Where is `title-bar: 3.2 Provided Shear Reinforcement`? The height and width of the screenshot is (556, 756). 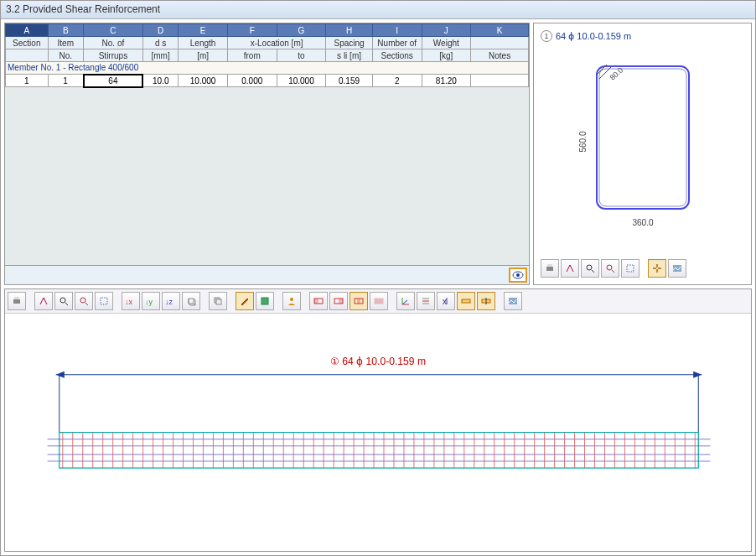
title-bar: 3.2 Provided Shear Reinforcement is located at coordinates (378, 10).